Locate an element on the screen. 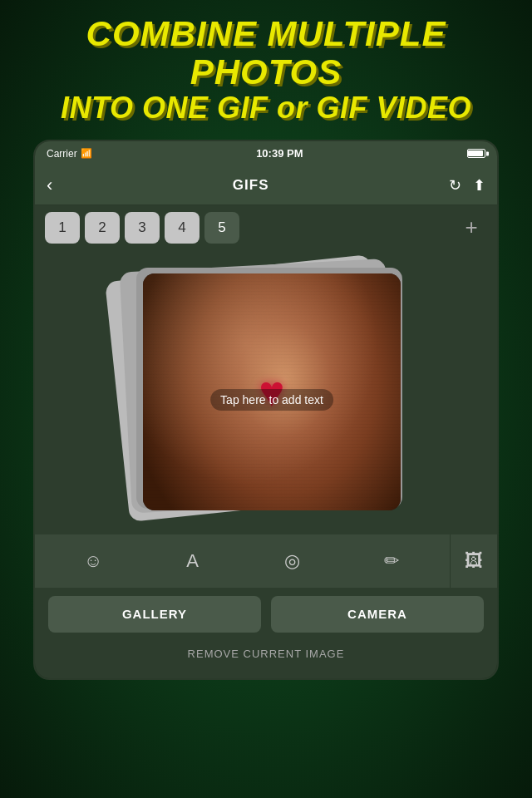 This screenshot has height=798, width=532. back-button: ‹ is located at coordinates (50, 185).